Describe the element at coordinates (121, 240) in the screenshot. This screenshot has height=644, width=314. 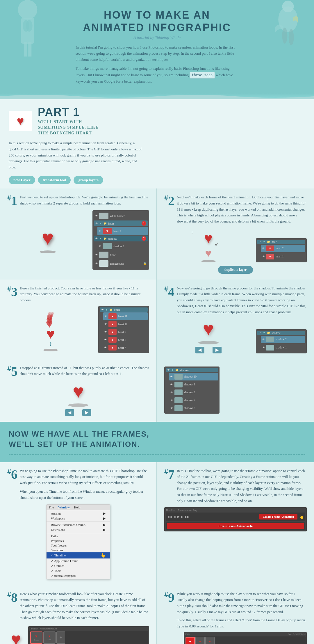
I see `step1-layers: 👁 white border 👁 ▼ 📁 heart 1 👁 ♥ heart 1` at that location.